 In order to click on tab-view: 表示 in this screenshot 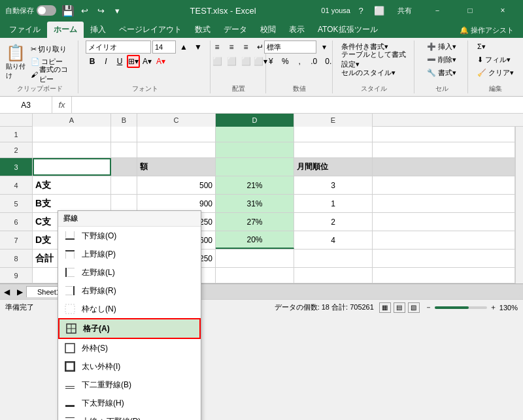, I will do `click(297, 30)`.